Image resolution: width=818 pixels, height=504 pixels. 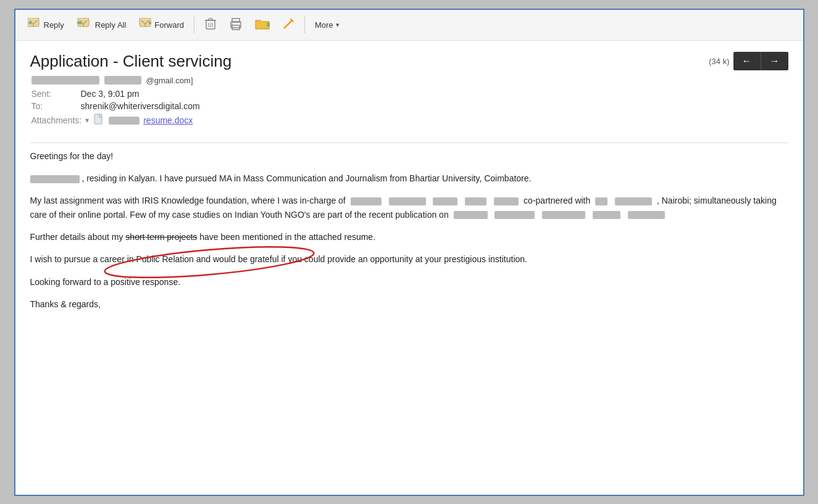 I want to click on reply-all-icon, so click(x=85, y=25).